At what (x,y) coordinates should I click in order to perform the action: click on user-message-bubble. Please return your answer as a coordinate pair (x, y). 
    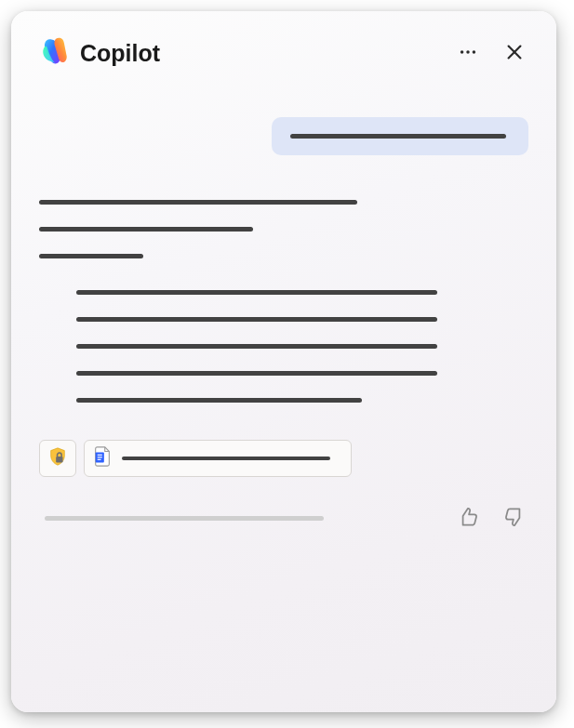
    Looking at the image, I should click on (400, 136).